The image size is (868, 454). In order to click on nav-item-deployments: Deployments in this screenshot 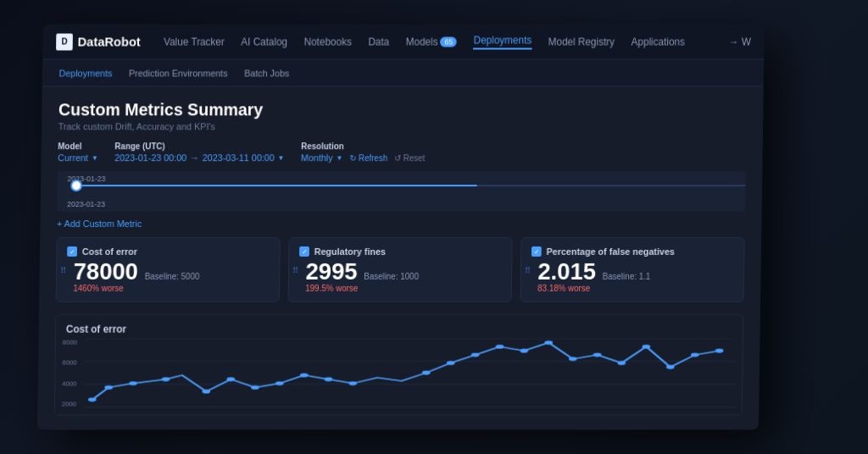, I will do `click(504, 42)`.